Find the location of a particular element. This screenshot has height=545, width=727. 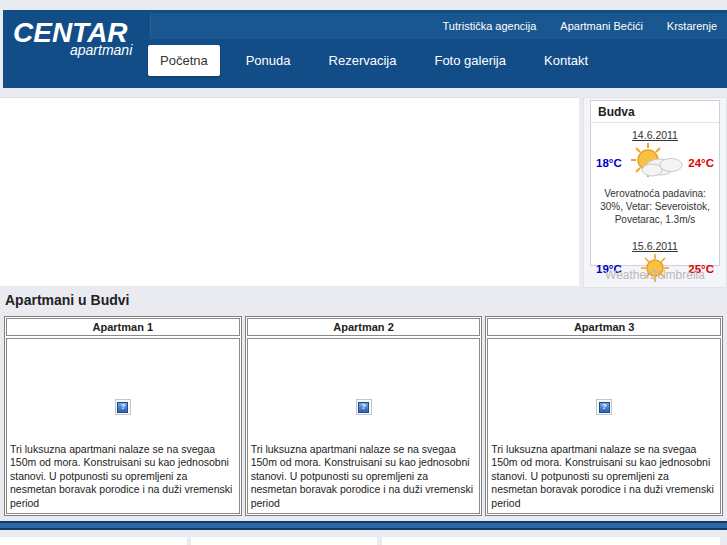

weather-day-2: 15.6.2011 19°C 25°C Weather2Um is located at coordinates (655, 259).